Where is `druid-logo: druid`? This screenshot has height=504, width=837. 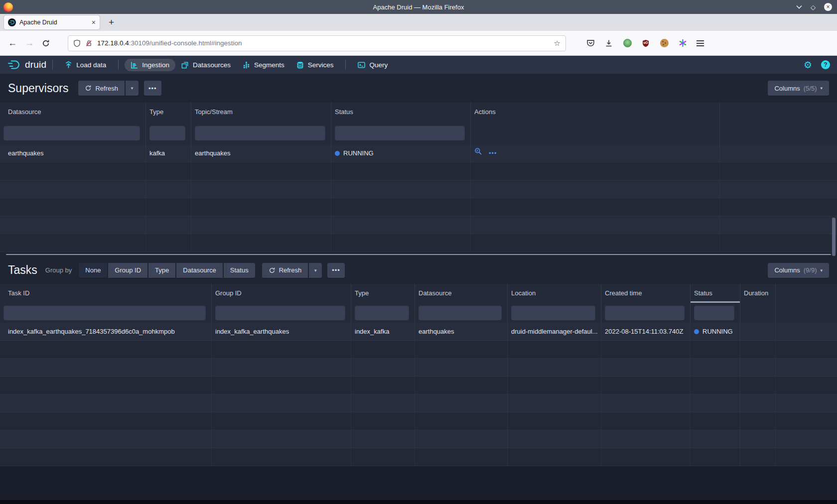
druid-logo: druid is located at coordinates (27, 65).